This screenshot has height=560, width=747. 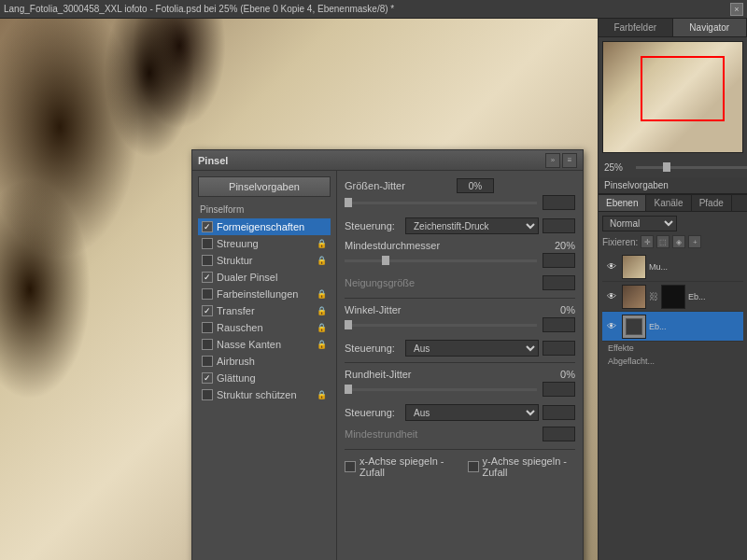 I want to click on airbrush-label: Airbrush, so click(x=235, y=361).